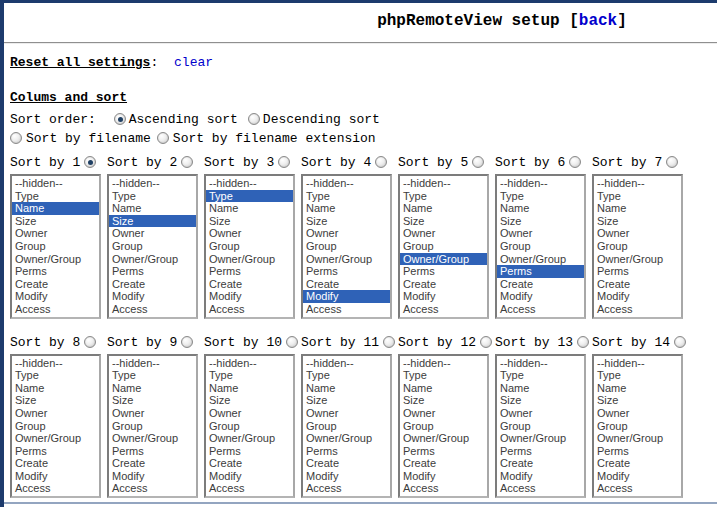 The width and height of the screenshot is (717, 507). I want to click on sort-box-3-listbox: --hidden--TypeNameSizeOwnerGroupOwner/Gr…, so click(250, 246).